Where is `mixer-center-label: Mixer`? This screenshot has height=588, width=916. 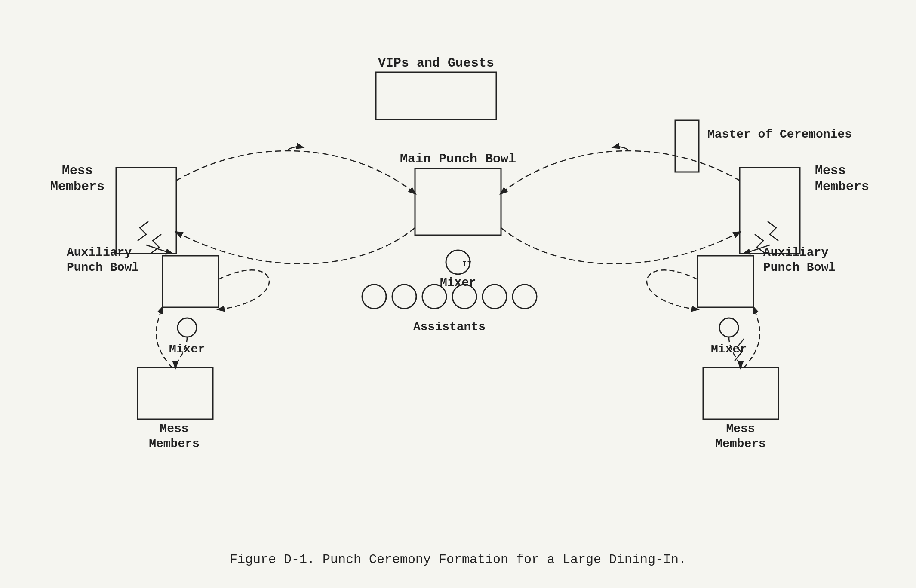 mixer-center-label: Mixer is located at coordinates (458, 283).